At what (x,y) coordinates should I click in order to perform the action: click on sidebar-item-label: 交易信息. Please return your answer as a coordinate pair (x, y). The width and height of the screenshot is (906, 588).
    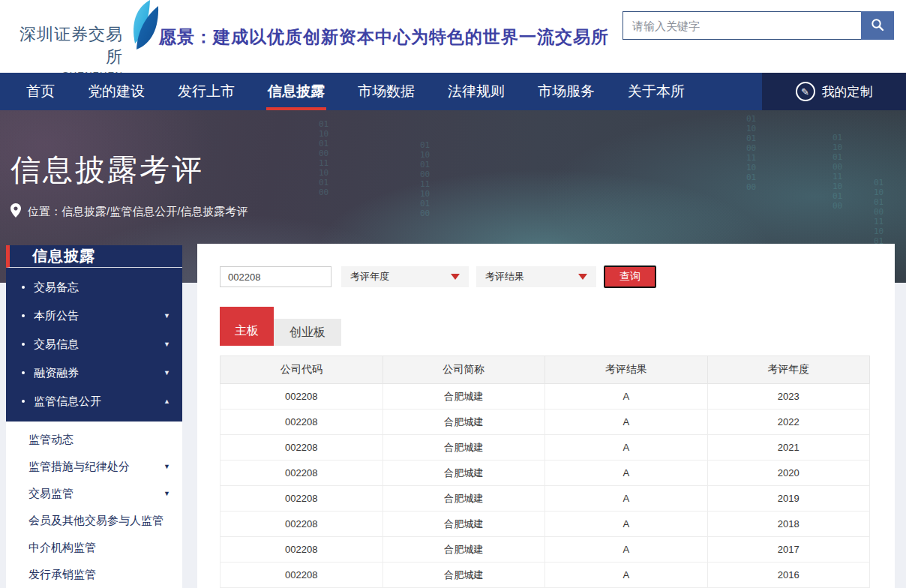
    Looking at the image, I should click on (56, 345).